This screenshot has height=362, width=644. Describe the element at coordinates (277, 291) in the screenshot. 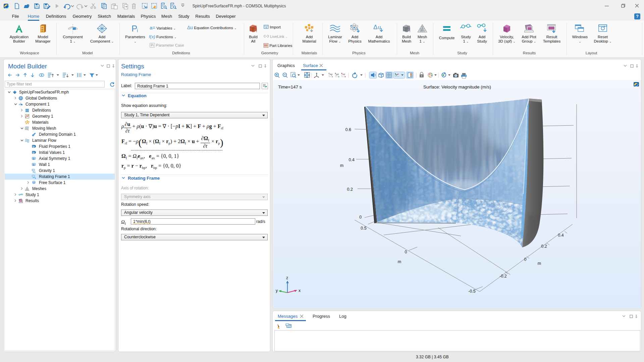

I see `svg-text: y` at that location.